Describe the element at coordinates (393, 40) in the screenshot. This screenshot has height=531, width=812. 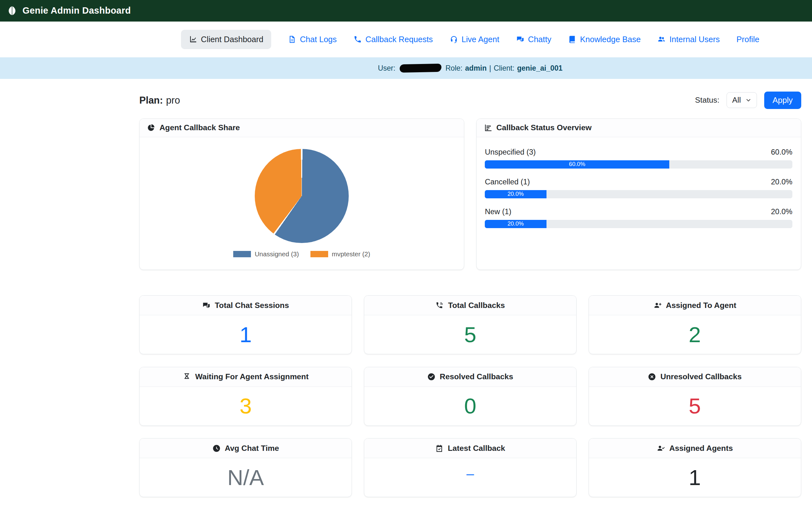
I see `tab-callback-requests: Callback Requests` at that location.